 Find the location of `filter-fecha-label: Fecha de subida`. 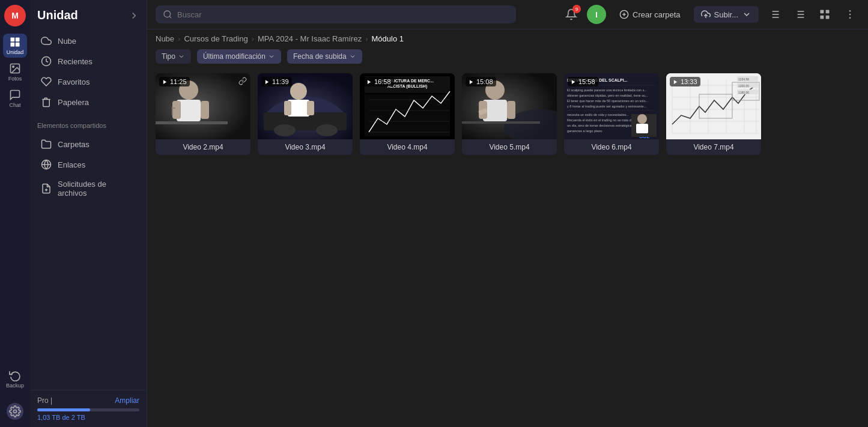

filter-fecha-label: Fecha de subida is located at coordinates (320, 56).